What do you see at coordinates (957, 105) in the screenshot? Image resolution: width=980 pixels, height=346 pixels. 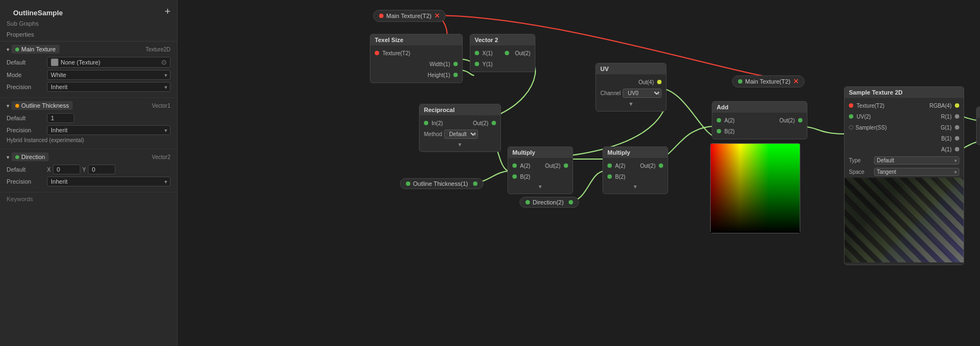 I see `sample-rgba-out` at bounding box center [957, 105].